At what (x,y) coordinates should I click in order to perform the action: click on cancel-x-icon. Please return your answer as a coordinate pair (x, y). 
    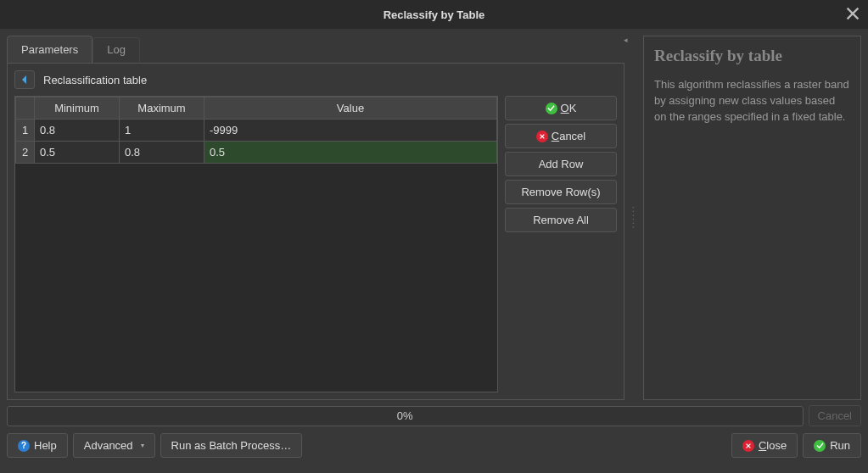
    Looking at the image, I should click on (542, 136).